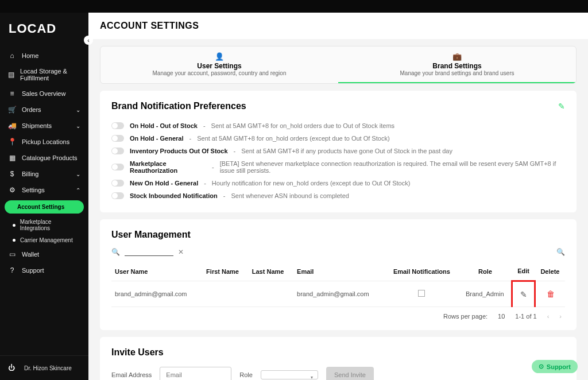  Describe the element at coordinates (457, 56) in the screenshot. I see `briefcase-icon: 💼` at that location.